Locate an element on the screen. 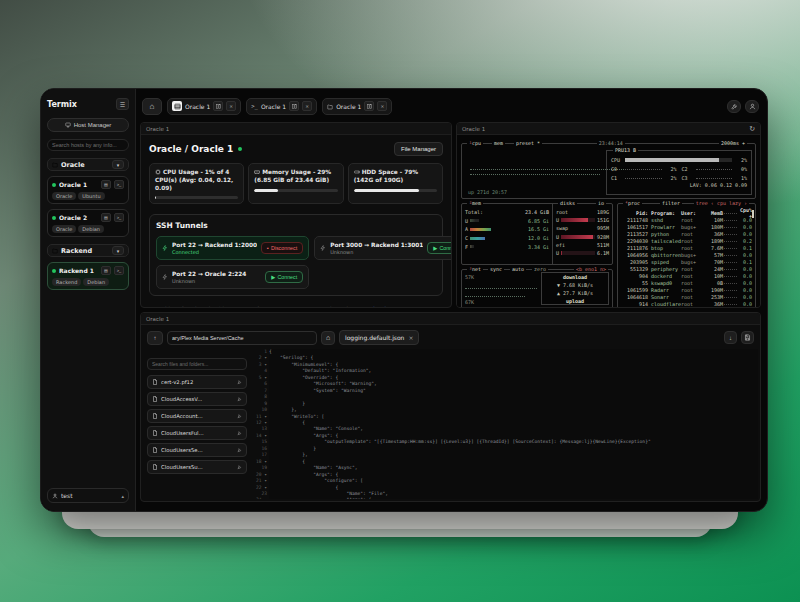 The height and width of the screenshot is (602, 800). file-manager-button: File Manager is located at coordinates (418, 149).